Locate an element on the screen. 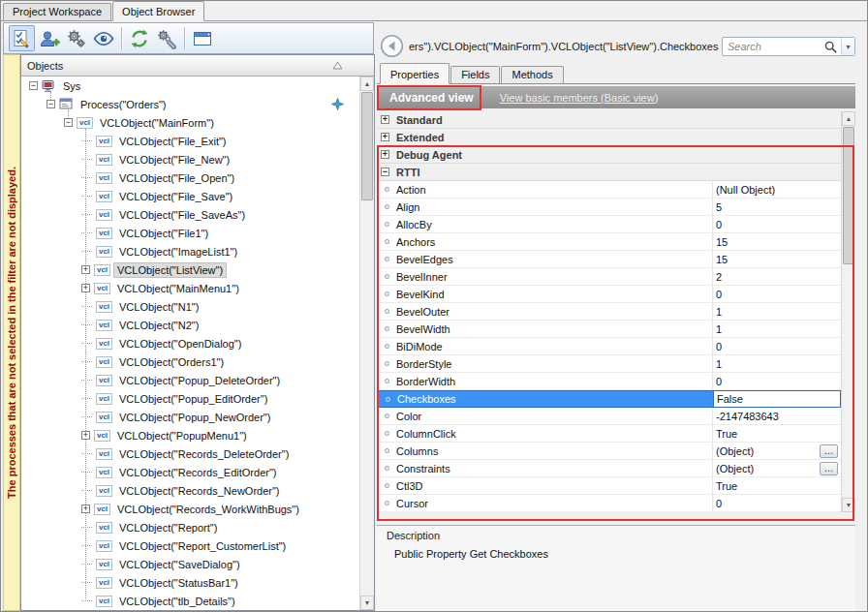 The width and height of the screenshot is (868, 612). grid-scrollbar: ▲ ▼ is located at coordinates (849, 312).